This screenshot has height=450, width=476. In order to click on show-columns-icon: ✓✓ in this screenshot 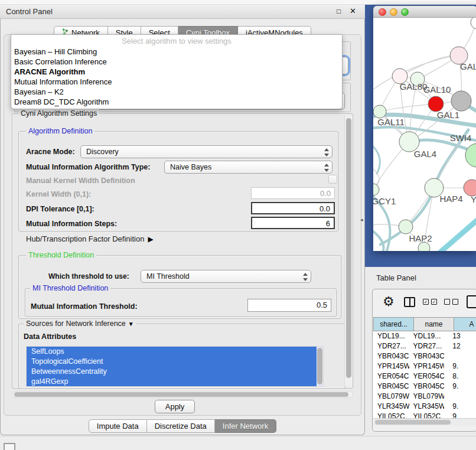, I will do `click(430, 302)`.